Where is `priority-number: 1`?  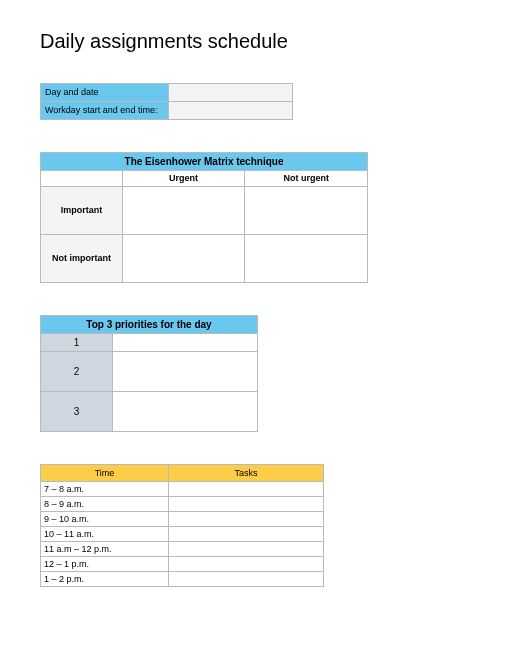 priority-number: 1 is located at coordinates (77, 342).